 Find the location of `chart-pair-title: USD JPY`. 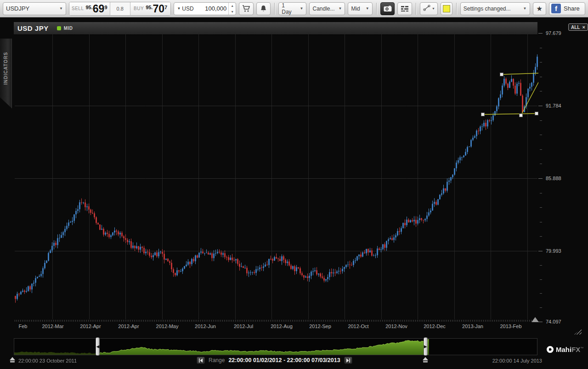

chart-pair-title: USD JPY is located at coordinates (33, 28).